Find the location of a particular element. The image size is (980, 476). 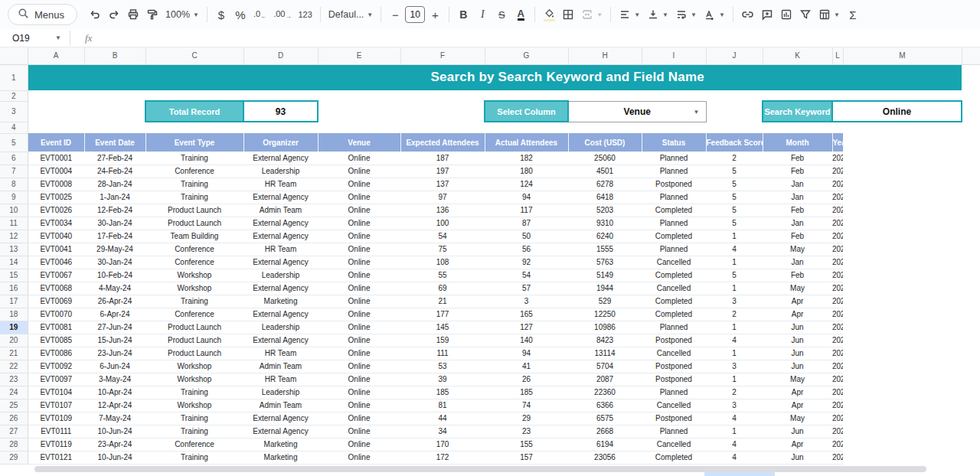

cell-A3 is located at coordinates (56, 112).